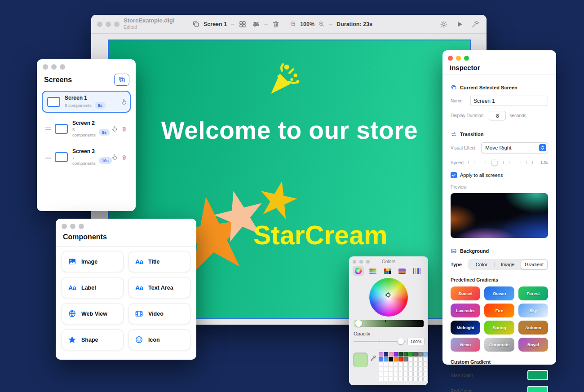  Describe the element at coordinates (497, 116) in the screenshot. I see `duration-input: 8` at that location.